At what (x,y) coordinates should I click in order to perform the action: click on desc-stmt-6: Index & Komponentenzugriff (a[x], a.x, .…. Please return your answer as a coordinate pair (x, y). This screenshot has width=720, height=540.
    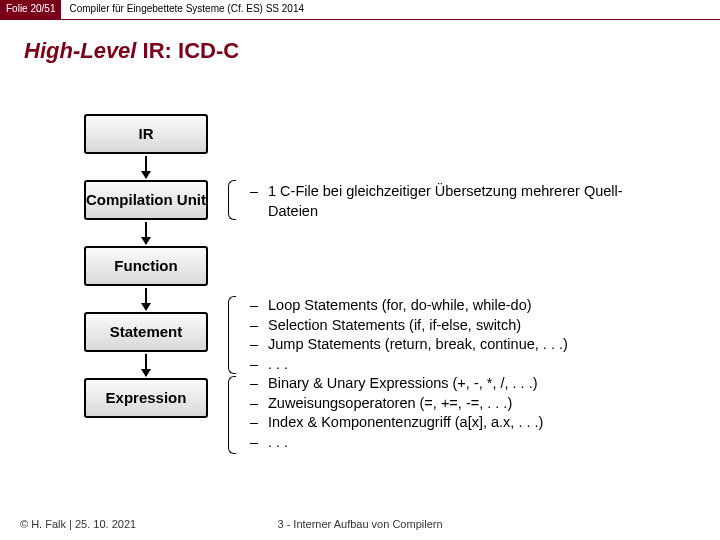
    Looking at the image, I should click on (406, 423).